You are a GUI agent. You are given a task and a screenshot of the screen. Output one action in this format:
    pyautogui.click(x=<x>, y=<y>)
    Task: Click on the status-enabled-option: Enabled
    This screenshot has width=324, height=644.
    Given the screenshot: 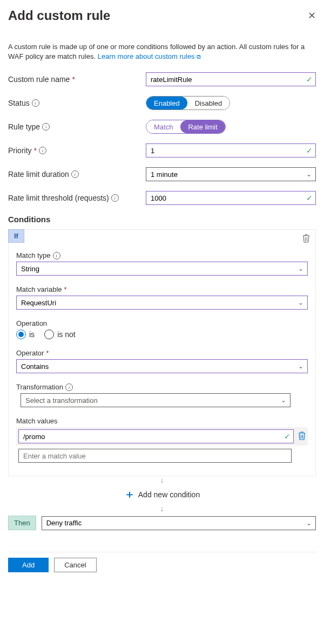 What is the action you would take?
    pyautogui.click(x=167, y=103)
    